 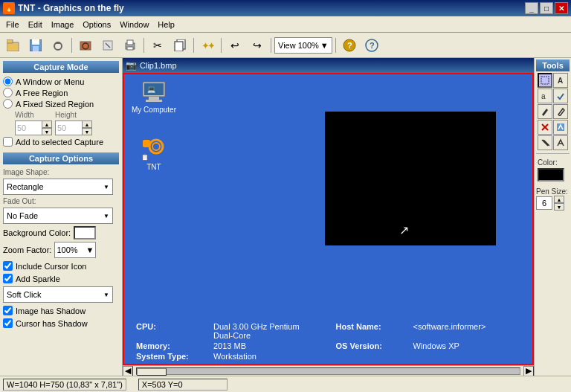 I want to click on add-to-selected-check, so click(x=7, y=141).